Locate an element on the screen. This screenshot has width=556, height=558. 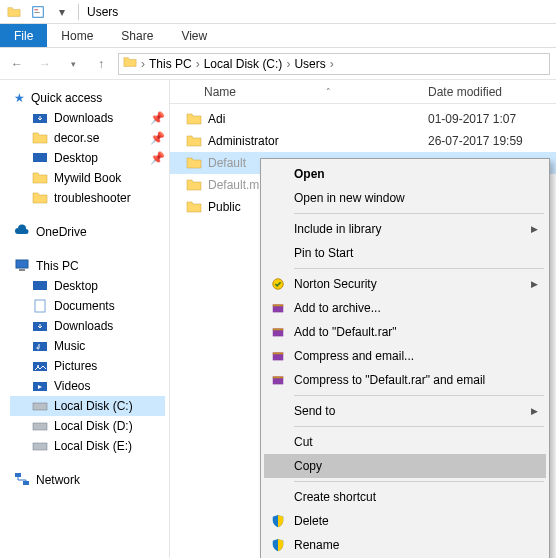
tree-item-downloads: Downloads📌 is located at coordinates (88, 118).